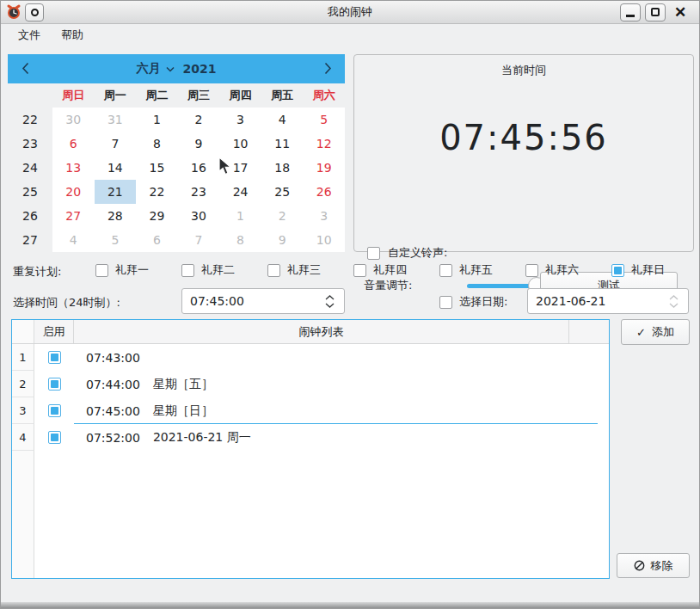 This screenshot has height=609, width=700. Describe the element at coordinates (655, 12) in the screenshot. I see `maximize-button` at that location.